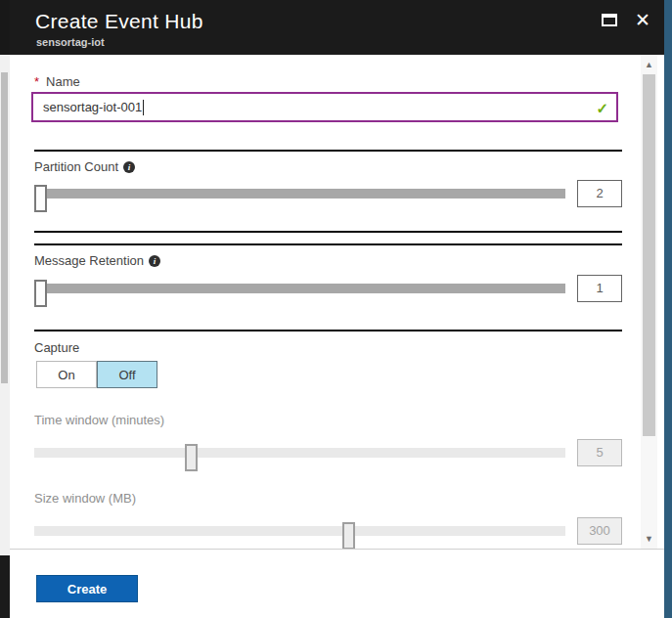 The width and height of the screenshot is (672, 618). Describe the element at coordinates (57, 82) in the screenshot. I see `name-label: *Name` at that location.